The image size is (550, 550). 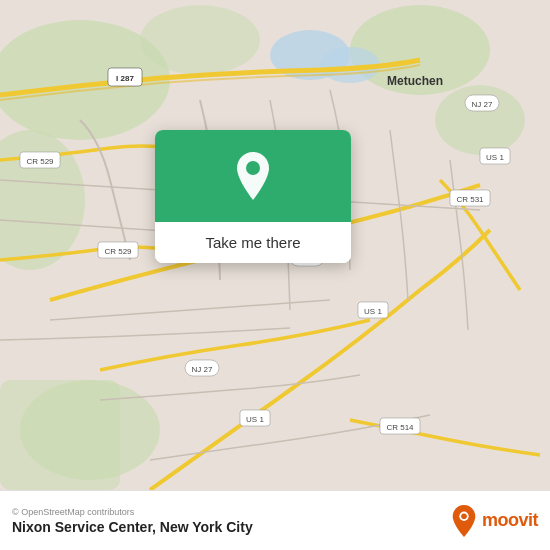 What do you see at coordinates (494, 521) in the screenshot?
I see `moovit-logo: moovit` at bounding box center [494, 521].